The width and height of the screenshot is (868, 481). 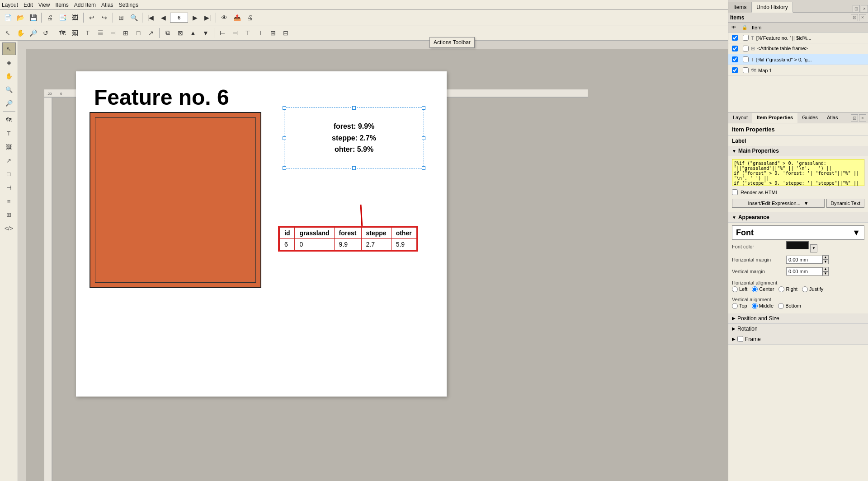 What do you see at coordinates (735, 306) in the screenshot?
I see `v-align-top-radio` at bounding box center [735, 306].